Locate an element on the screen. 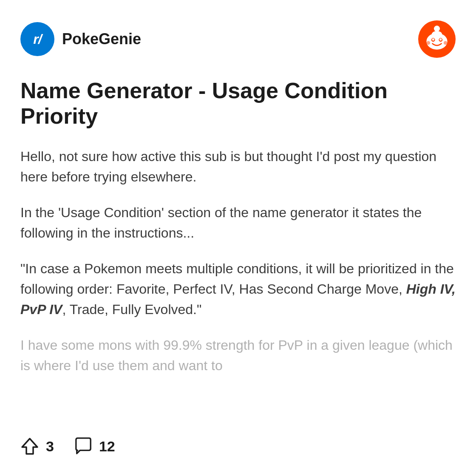  subreddit-icon: r/ is located at coordinates (37, 39).